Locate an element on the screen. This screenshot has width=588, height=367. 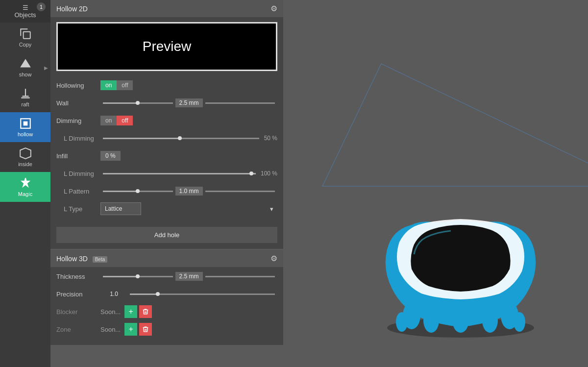
precision-value: 1.0 is located at coordinates (114, 294).